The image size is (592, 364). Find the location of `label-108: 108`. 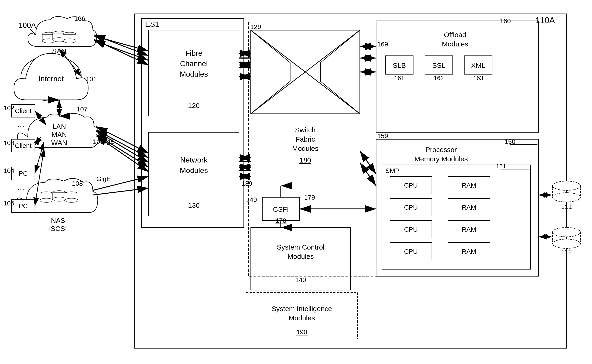

label-108: 108 is located at coordinates (78, 183).